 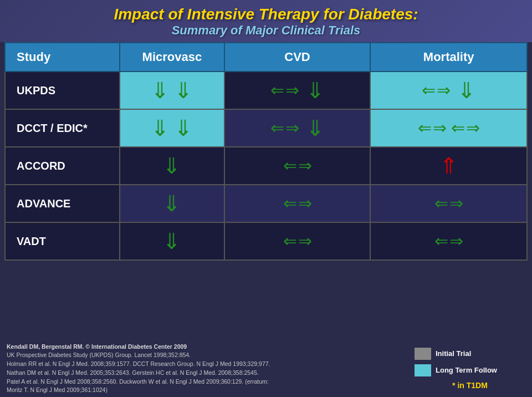 I want to click on legend-item-initial: Initial Trial, so click(x=470, y=354).